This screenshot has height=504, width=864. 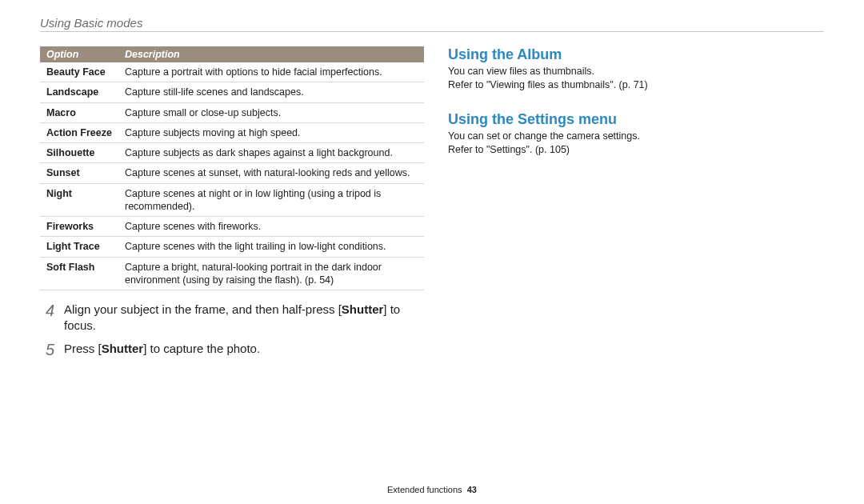 I want to click on table-row: Light TraceCapture scenes with the light…, so click(x=232, y=246).